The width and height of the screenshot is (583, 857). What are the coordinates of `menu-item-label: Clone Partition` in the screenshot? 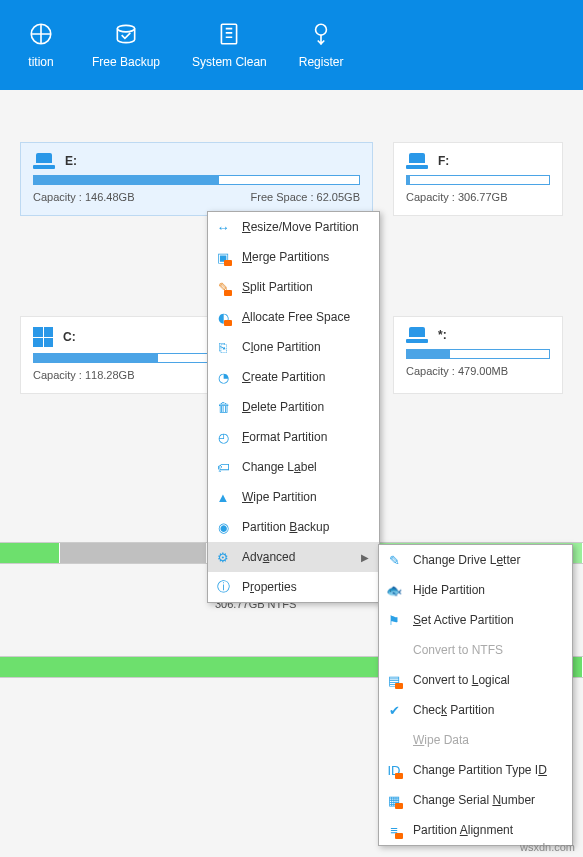 It's located at (306, 347).